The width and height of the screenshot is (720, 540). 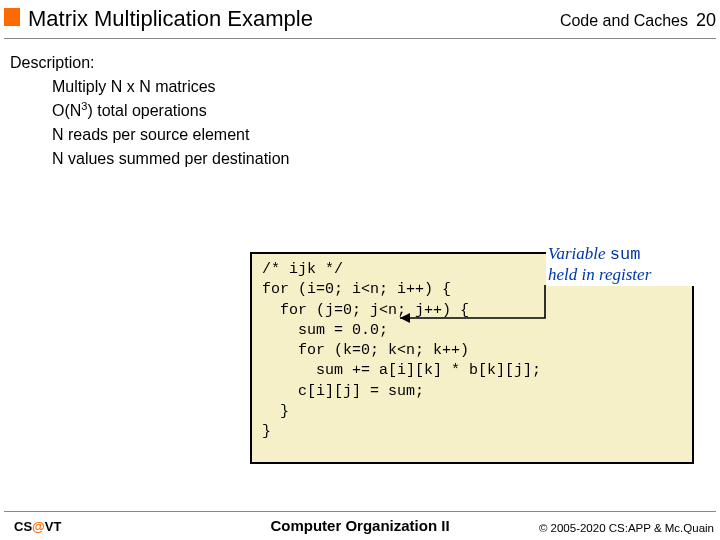 I want to click on annotation-code: sum, so click(x=626, y=254).